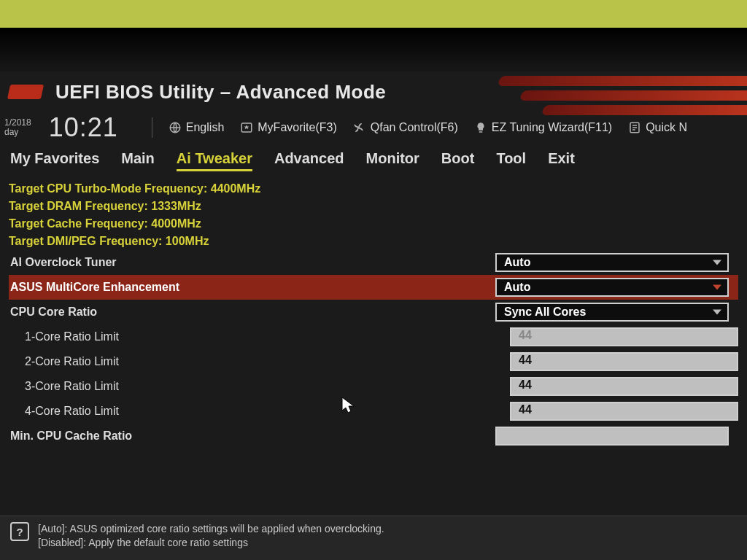 Image resolution: width=747 pixels, height=560 pixels. What do you see at coordinates (374, 224) in the screenshot?
I see `target-cache: Target Cache Frequency: 4000MHz` at bounding box center [374, 224].